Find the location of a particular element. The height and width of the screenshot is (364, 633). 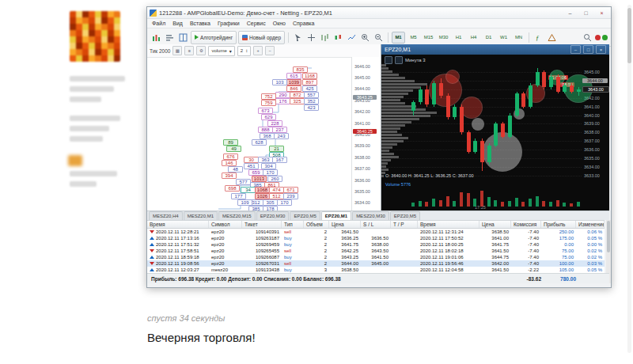

timeframe-h4: H4 is located at coordinates (473, 38).